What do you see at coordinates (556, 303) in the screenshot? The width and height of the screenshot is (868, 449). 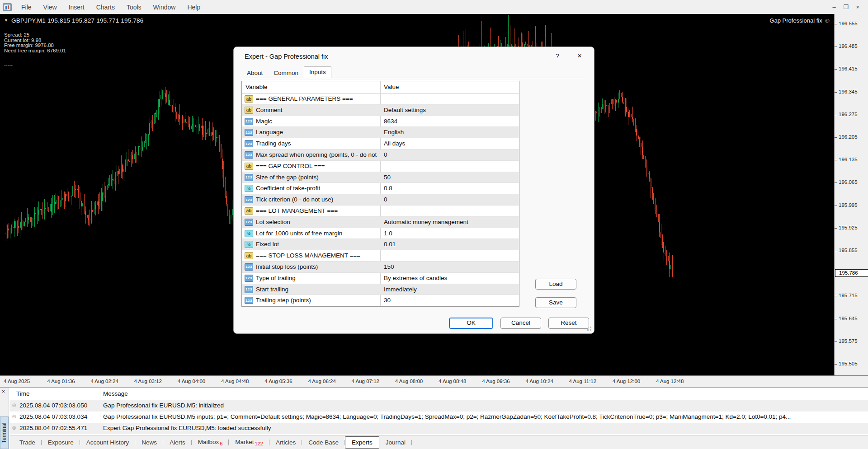 I see `save-button: Save` at bounding box center [556, 303].